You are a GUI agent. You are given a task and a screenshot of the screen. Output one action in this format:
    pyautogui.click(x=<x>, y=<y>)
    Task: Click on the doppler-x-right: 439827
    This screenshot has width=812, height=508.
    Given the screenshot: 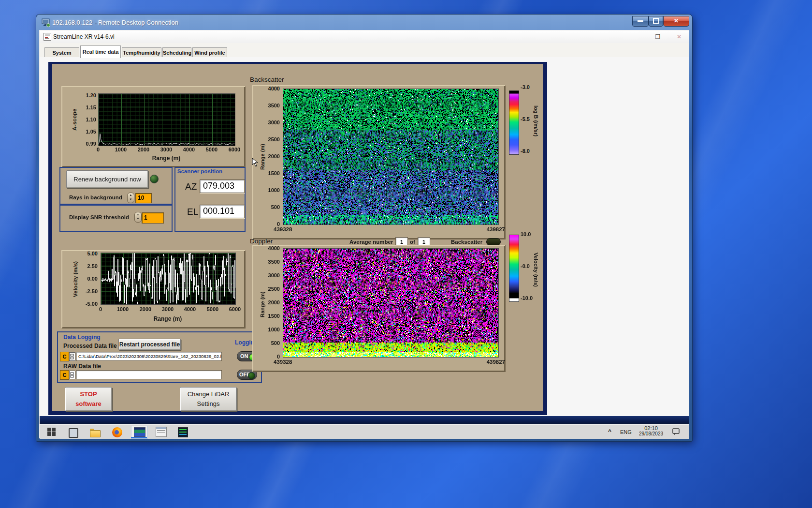 What is the action you would take?
    pyautogui.click(x=486, y=362)
    